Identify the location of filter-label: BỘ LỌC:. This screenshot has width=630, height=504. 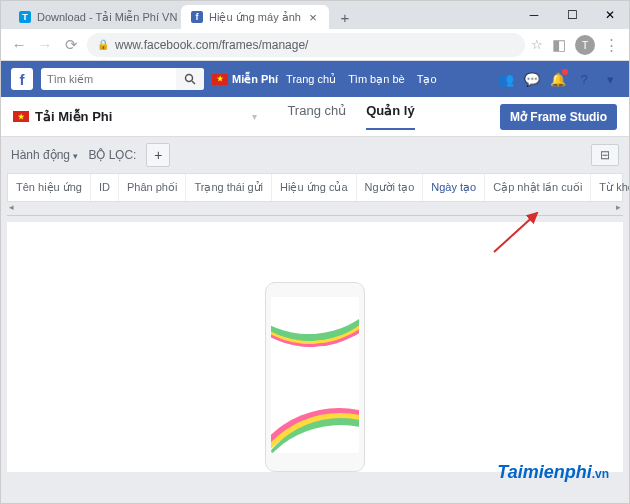
(112, 155).